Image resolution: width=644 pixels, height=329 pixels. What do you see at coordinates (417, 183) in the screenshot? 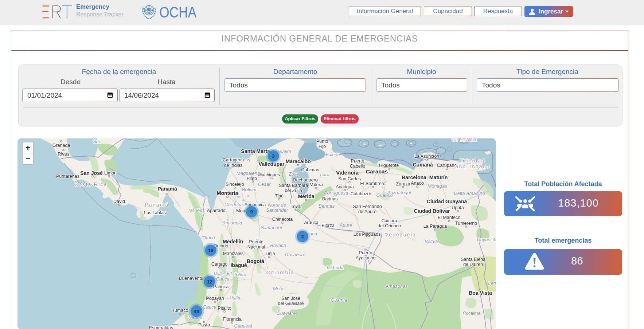
I see `svg-text: Anaco` at bounding box center [417, 183].